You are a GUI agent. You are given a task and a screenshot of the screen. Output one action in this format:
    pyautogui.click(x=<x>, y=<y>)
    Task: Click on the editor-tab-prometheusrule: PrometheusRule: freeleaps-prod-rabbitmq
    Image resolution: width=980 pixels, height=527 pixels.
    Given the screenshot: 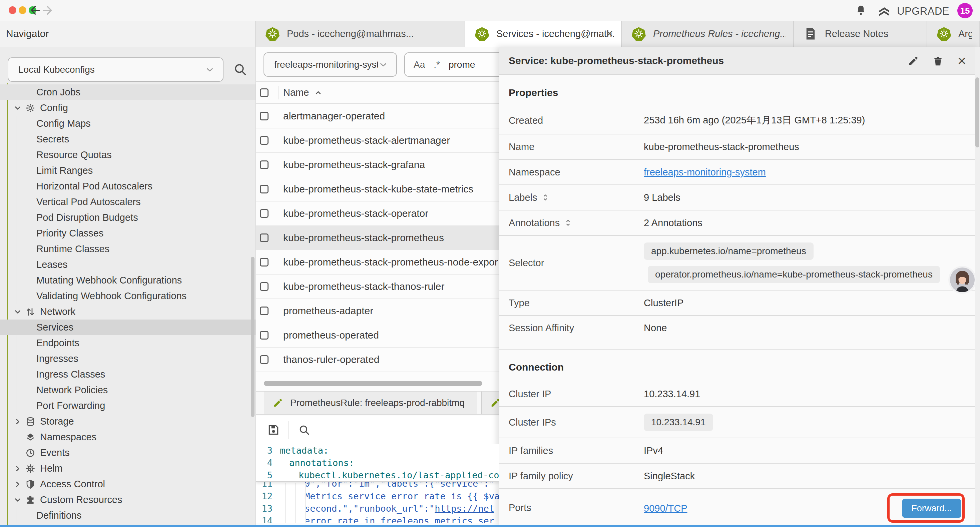 What is the action you would take?
    pyautogui.click(x=371, y=403)
    